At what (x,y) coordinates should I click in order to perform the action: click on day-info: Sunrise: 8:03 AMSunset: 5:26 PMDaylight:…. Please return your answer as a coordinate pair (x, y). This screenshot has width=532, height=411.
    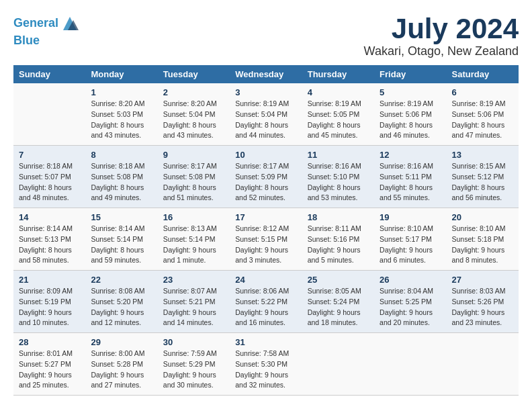
    Looking at the image, I should click on (482, 308).